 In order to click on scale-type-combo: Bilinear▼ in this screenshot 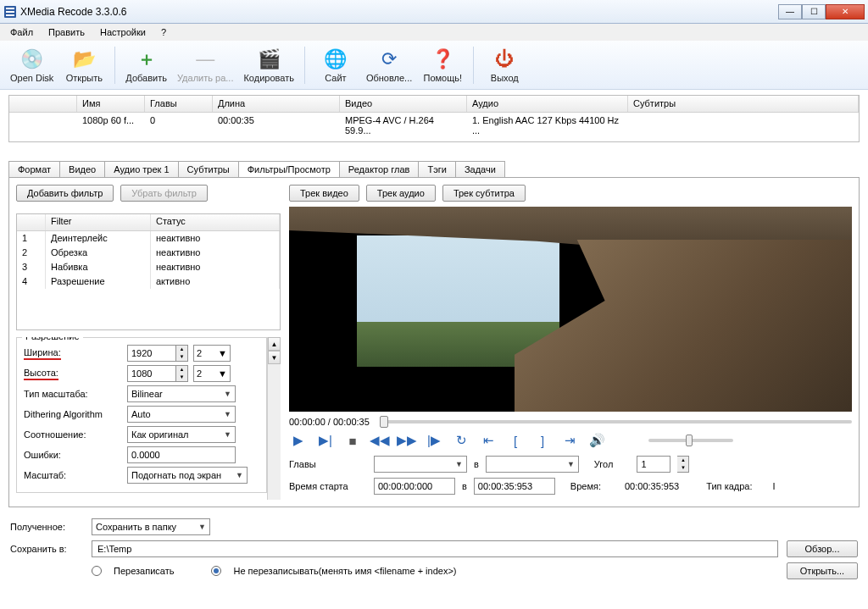, I will do `click(181, 394)`.